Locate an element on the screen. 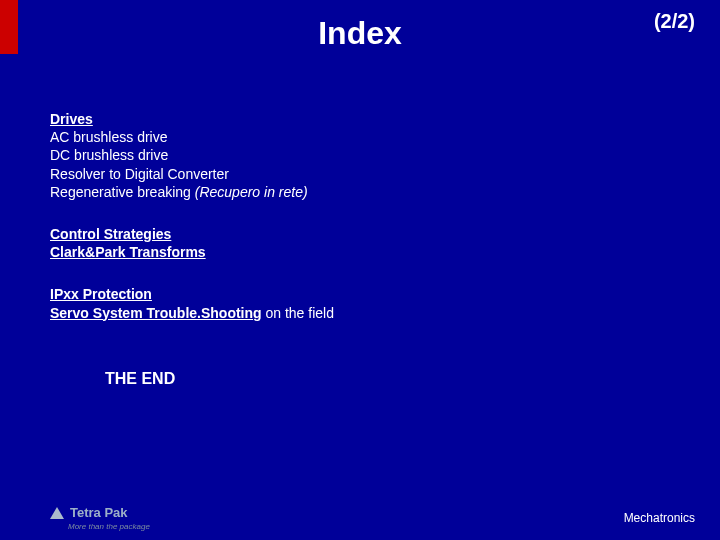 This screenshot has height=540, width=720. control-block: Control Strategies Clark&Park Transforms is located at coordinates (192, 243).